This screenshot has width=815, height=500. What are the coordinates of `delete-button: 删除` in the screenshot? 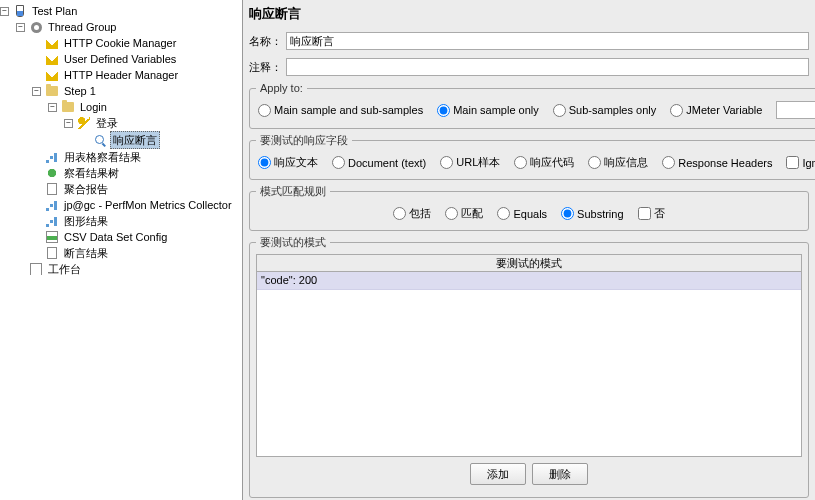 It's located at (560, 474).